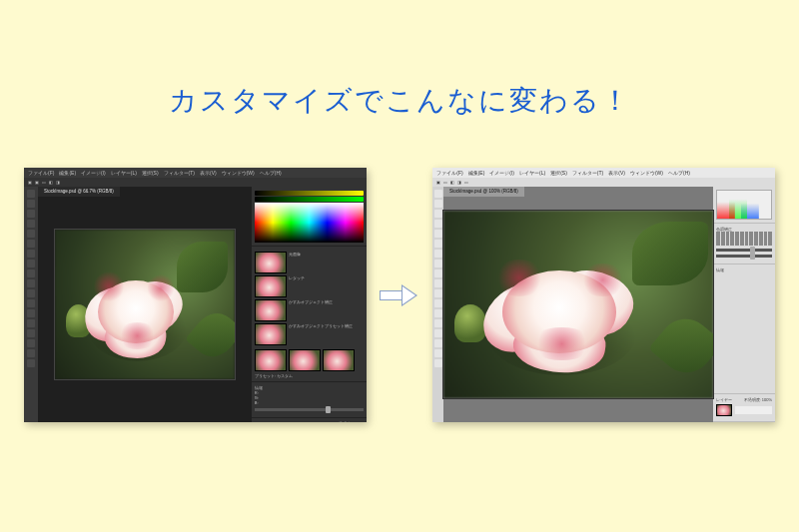 This screenshot has height=532, width=799. I want to click on arrow-icon, so click(400, 295).